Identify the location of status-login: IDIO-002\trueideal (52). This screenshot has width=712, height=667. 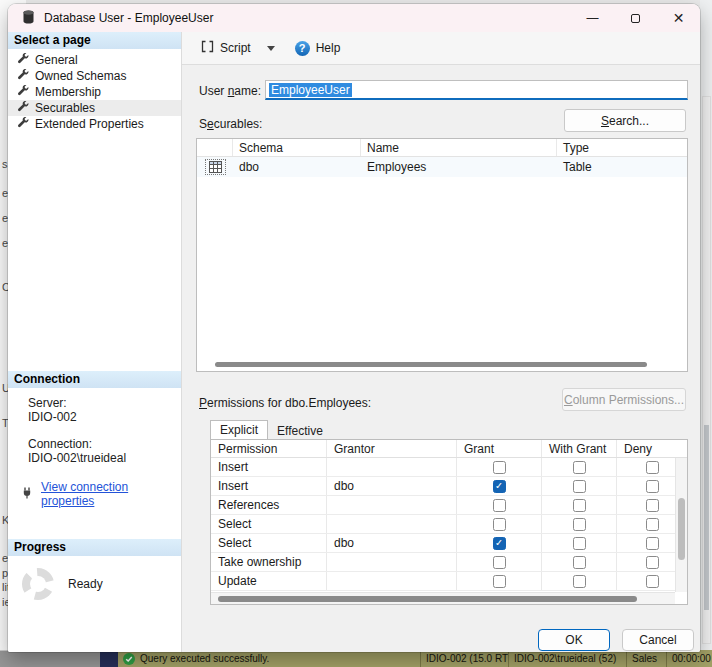
(567, 658).